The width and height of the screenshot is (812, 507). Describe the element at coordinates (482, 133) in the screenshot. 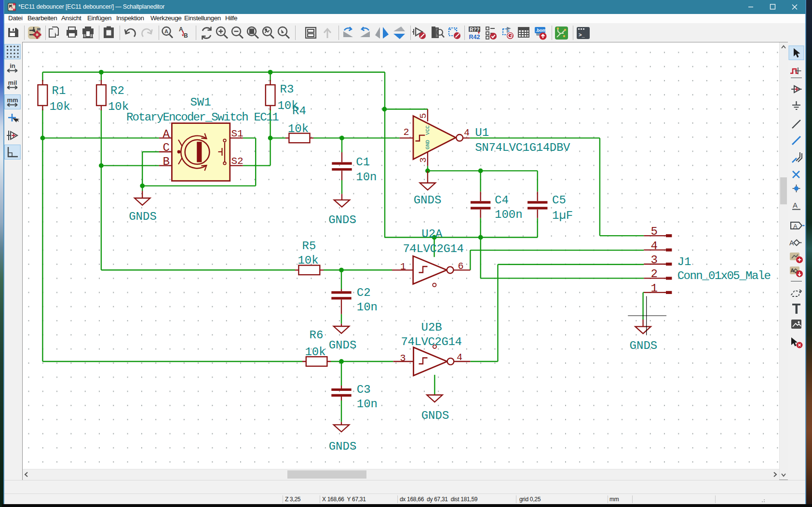

I see `svg-text: U1` at that location.